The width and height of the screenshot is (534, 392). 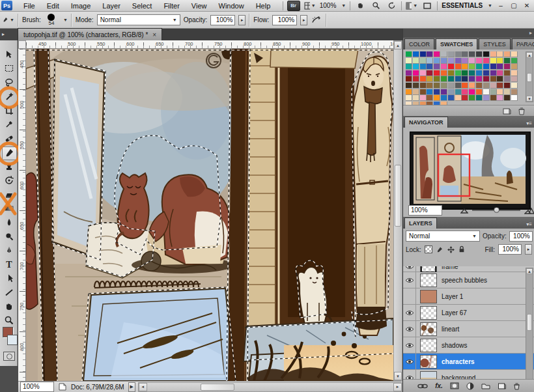 What do you see at coordinates (376, 6) in the screenshot?
I see `zoom-tool-icon` at bounding box center [376, 6].